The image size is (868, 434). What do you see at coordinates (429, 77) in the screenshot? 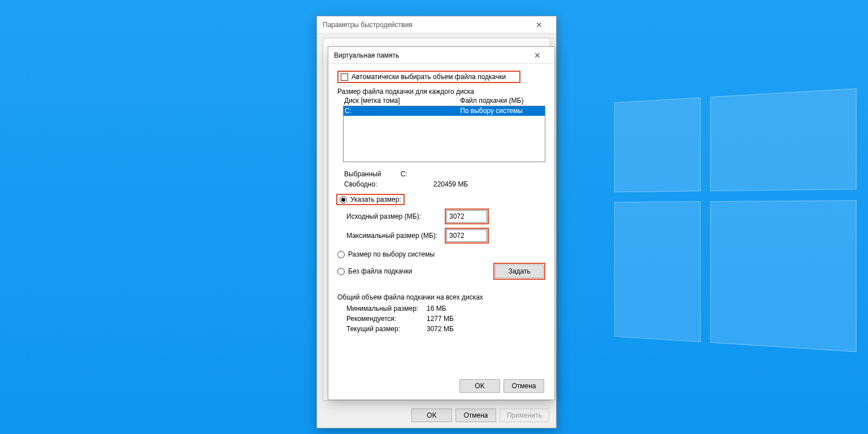
I see `auto-manage-checkbox-row: Автоматически выбирать объем файла подка…` at bounding box center [429, 77].